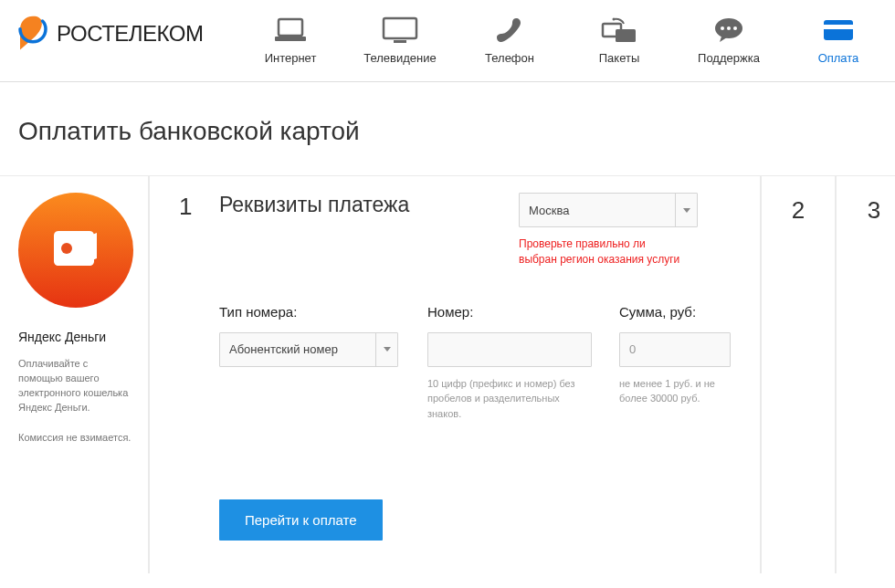  Describe the element at coordinates (619, 40) in the screenshot. I see `nav-packages: Пакеты` at that location.